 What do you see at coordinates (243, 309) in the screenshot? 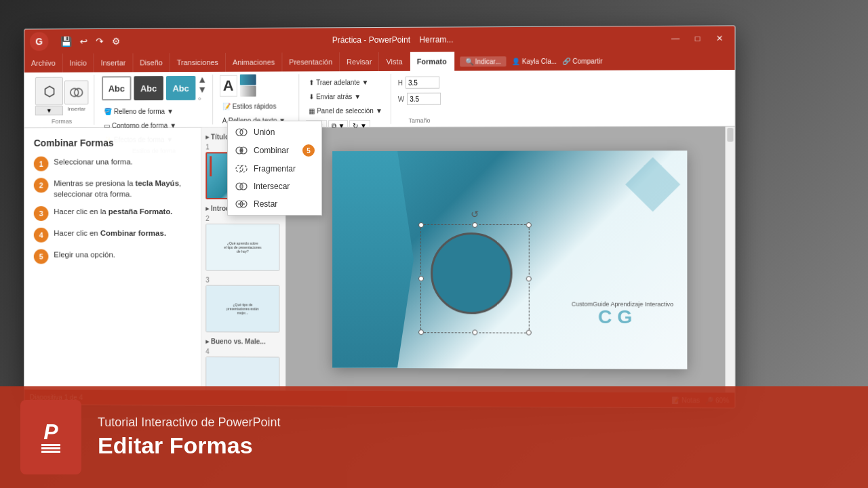
I see `slide-img-3: ¿Qué tipo depresentaciones estánmejor...` at bounding box center [243, 309].